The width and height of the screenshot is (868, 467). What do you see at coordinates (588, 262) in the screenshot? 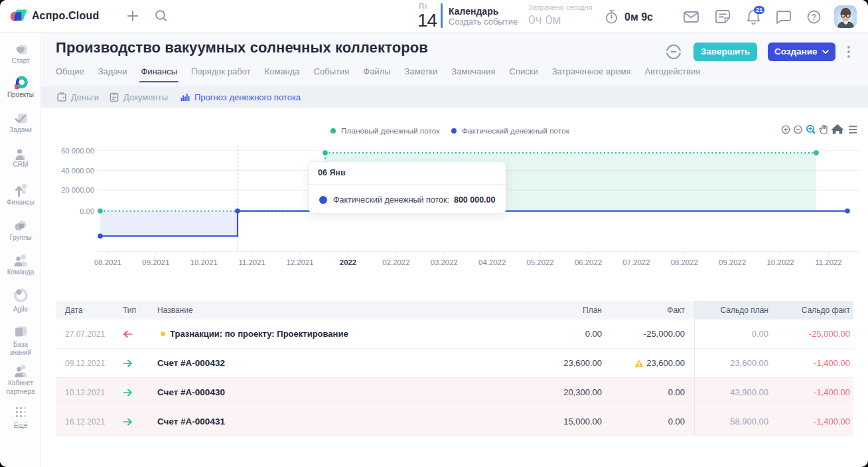
I see `svg-text: 06.2022` at bounding box center [588, 262].